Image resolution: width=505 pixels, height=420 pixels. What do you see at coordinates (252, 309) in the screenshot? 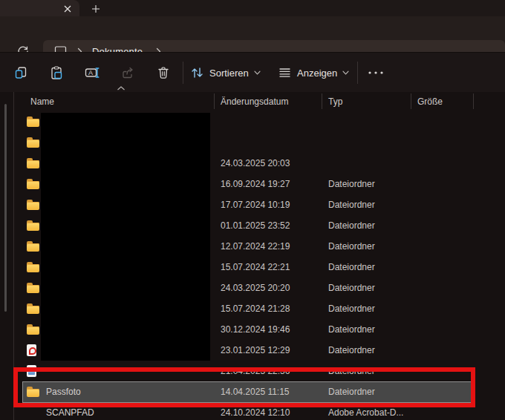
I see `file-row: 23.01.2025 12:29 Dateiordner` at bounding box center [252, 309].